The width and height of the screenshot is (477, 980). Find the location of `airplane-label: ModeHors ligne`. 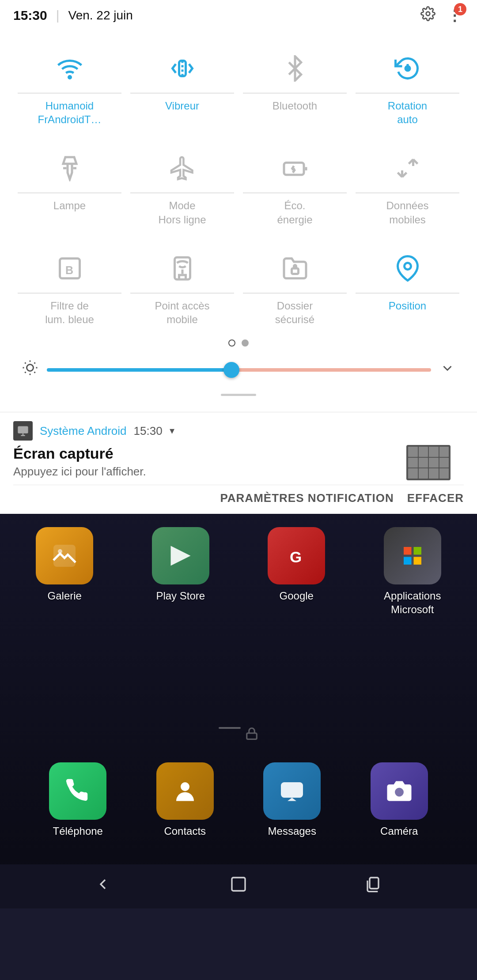

airplane-label: ModeHors ligne is located at coordinates (182, 212).